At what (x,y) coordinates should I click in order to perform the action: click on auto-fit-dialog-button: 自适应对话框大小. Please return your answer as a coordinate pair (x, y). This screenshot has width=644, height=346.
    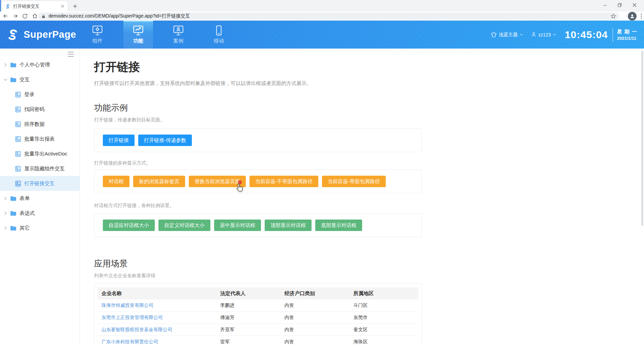
    Looking at the image, I should click on (129, 225).